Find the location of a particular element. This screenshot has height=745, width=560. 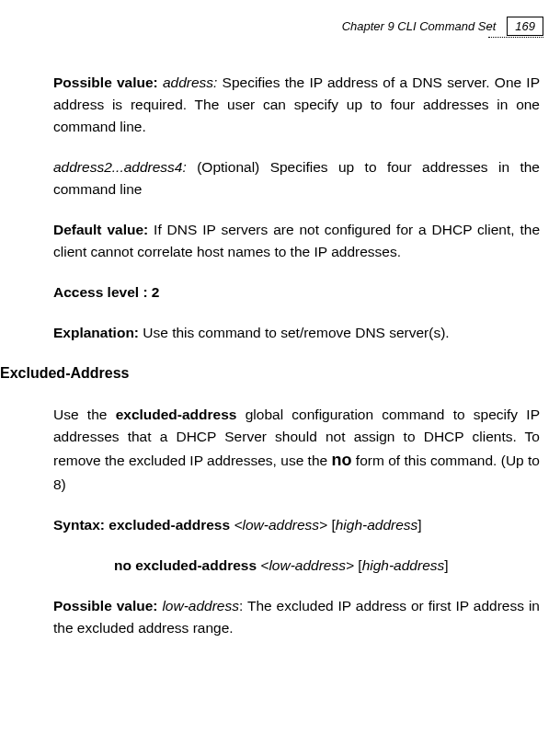

field-label: Default value: is located at coordinates (101, 230).